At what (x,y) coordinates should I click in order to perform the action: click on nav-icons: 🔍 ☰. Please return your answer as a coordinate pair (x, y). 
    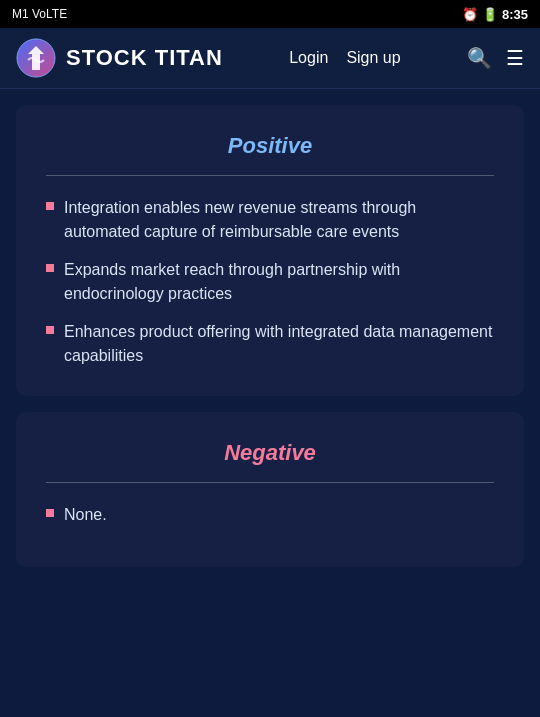
    Looking at the image, I should click on (496, 58).